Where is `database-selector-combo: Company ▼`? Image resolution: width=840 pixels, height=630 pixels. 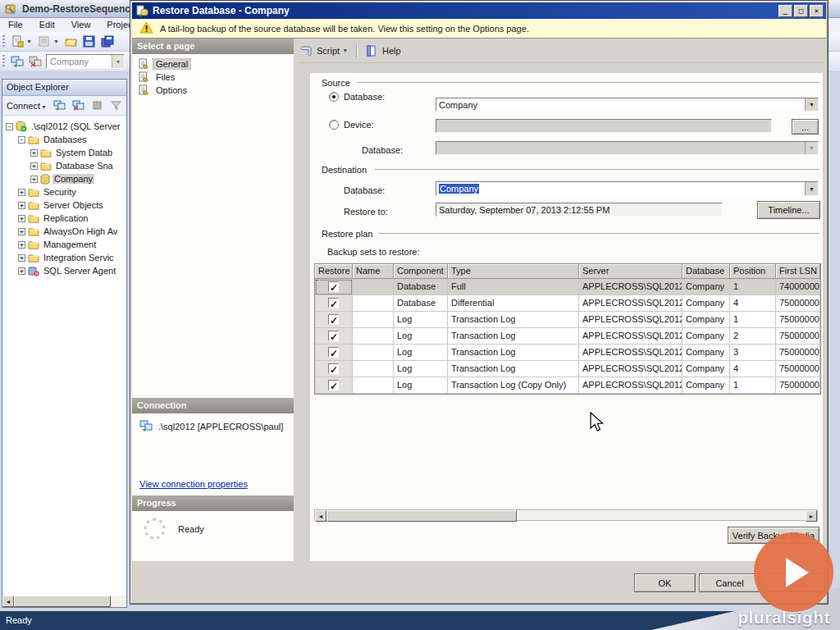 database-selector-combo: Company ▼ is located at coordinates (85, 62).